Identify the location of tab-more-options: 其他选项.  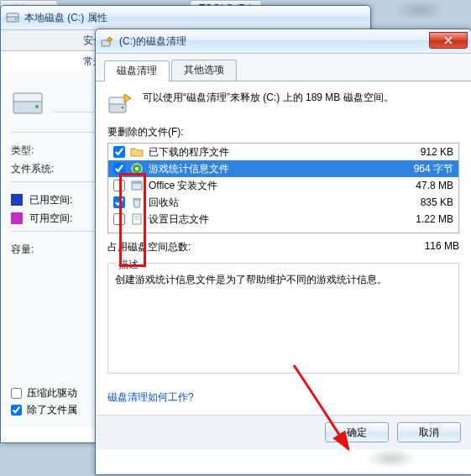
(204, 71).